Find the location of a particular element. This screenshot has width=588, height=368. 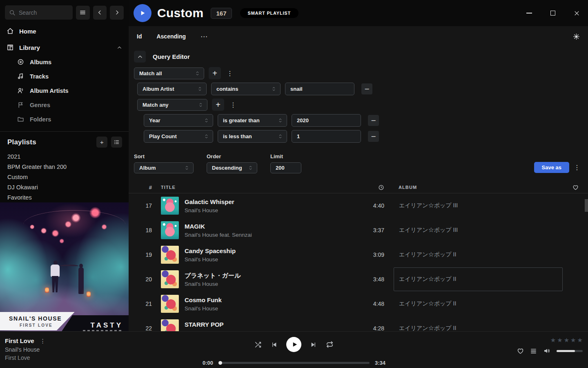

seek-bar is located at coordinates (294, 363).